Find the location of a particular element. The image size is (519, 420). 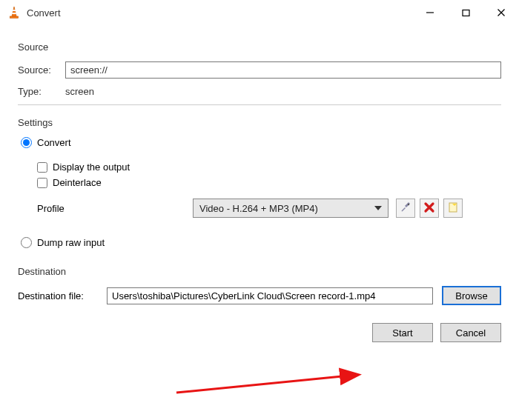

browse-button: Browse is located at coordinates (472, 296).